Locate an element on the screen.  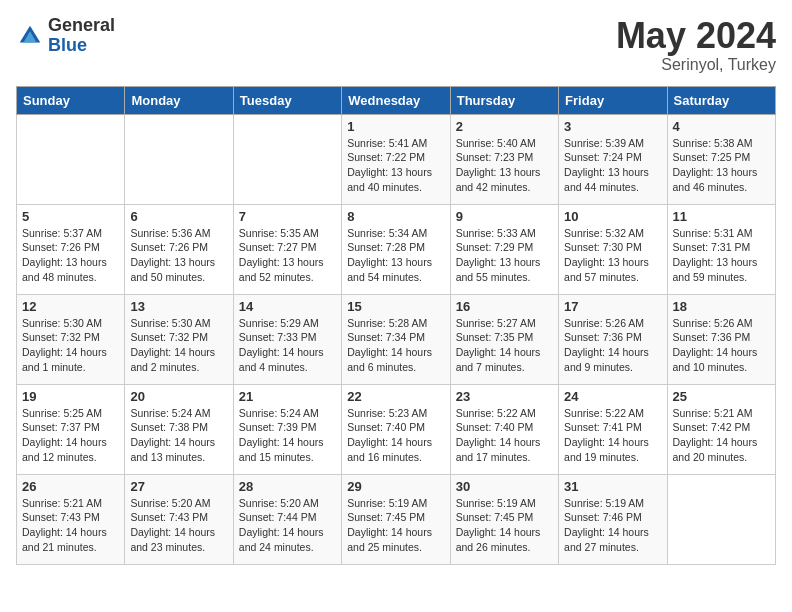
calendar-cell: 17Sunrise: 5:26 AM Sunset: 7:36 PM Dayli… is located at coordinates (613, 339).